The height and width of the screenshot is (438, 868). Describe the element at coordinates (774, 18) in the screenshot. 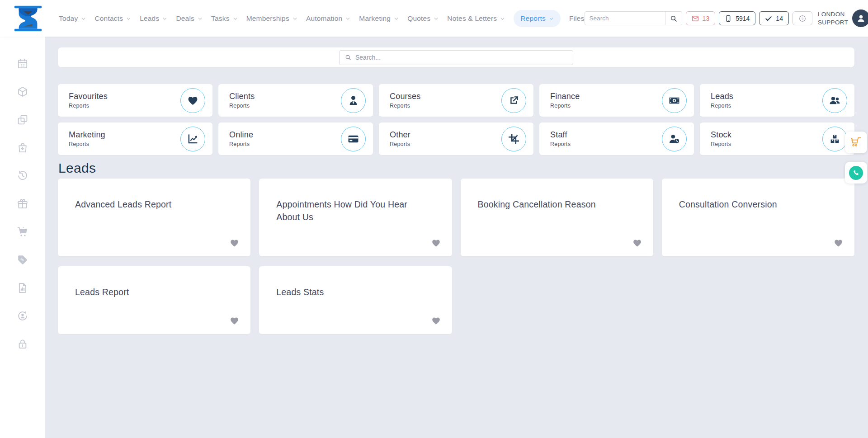

I see `tasks-badge: 14` at that location.